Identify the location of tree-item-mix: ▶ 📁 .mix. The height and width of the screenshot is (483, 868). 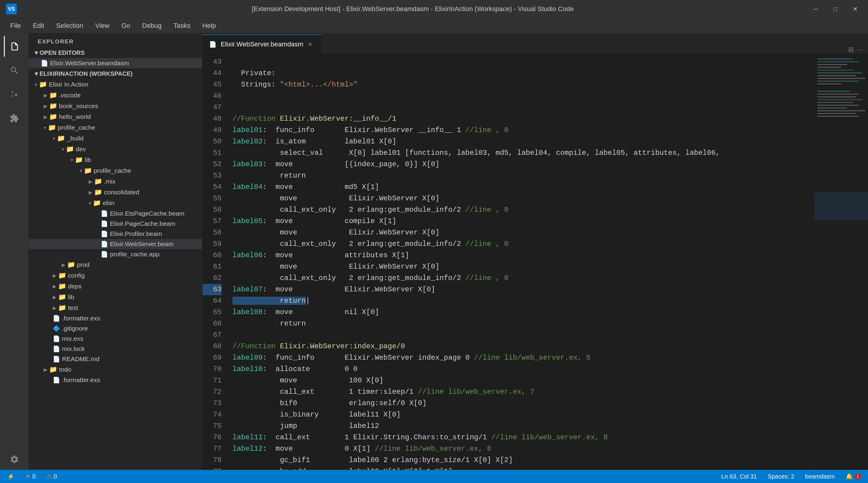
(115, 182).